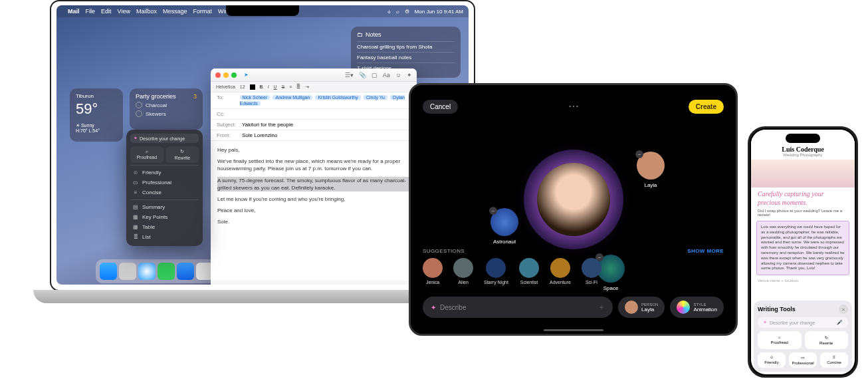  Describe the element at coordinates (106, 11) in the screenshot. I see `menu-edit: Edit` at that location.